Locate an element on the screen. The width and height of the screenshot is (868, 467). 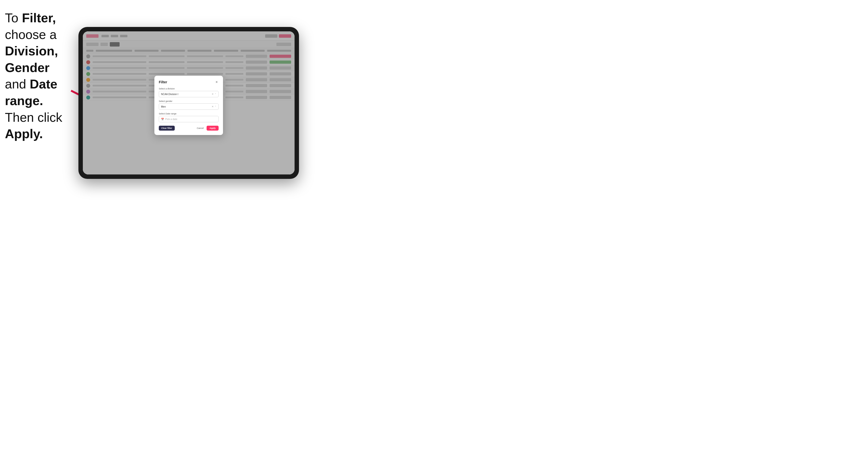
instruction-text: To Filter, choose a Division, Gender and… is located at coordinates (40, 76).